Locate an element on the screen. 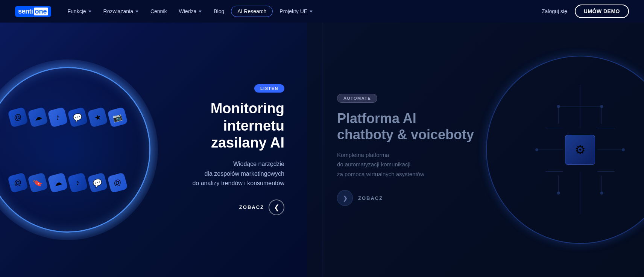  cube-6: 📷 is located at coordinates (117, 117).